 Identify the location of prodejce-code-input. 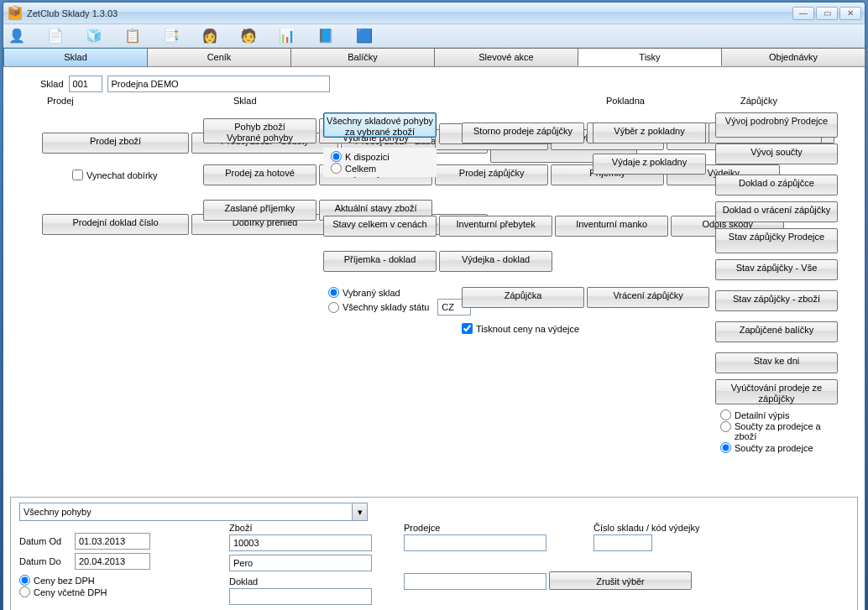
(475, 543).